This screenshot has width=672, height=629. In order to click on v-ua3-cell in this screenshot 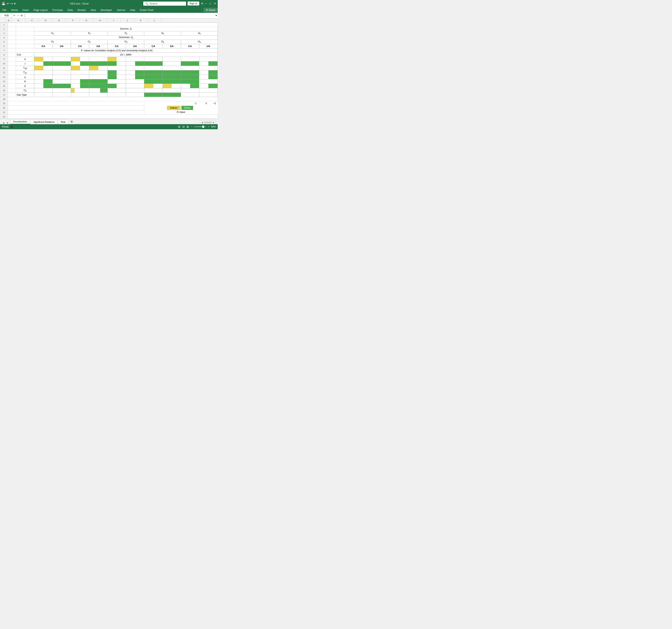, I will do `click(135, 59)`.